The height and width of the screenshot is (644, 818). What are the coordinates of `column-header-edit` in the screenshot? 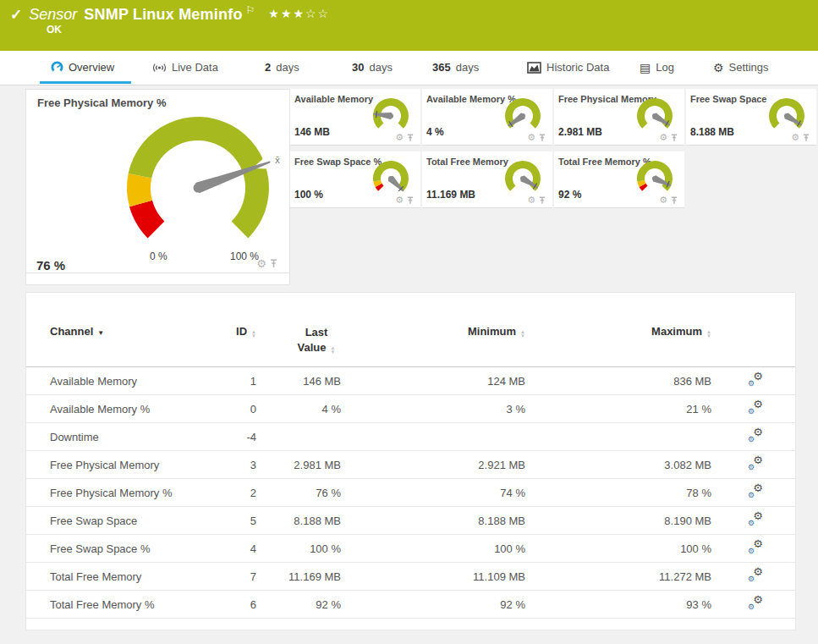 It's located at (755, 346).